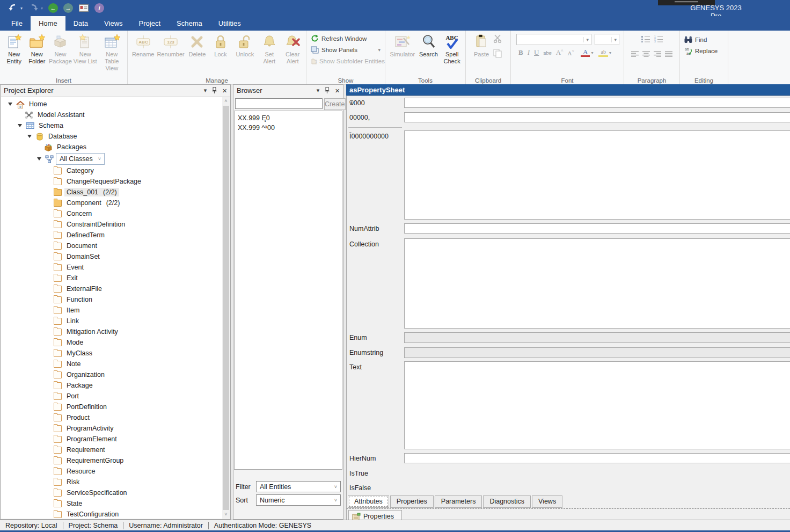  Describe the element at coordinates (13, 8) in the screenshot. I see `undo-icon` at that location.